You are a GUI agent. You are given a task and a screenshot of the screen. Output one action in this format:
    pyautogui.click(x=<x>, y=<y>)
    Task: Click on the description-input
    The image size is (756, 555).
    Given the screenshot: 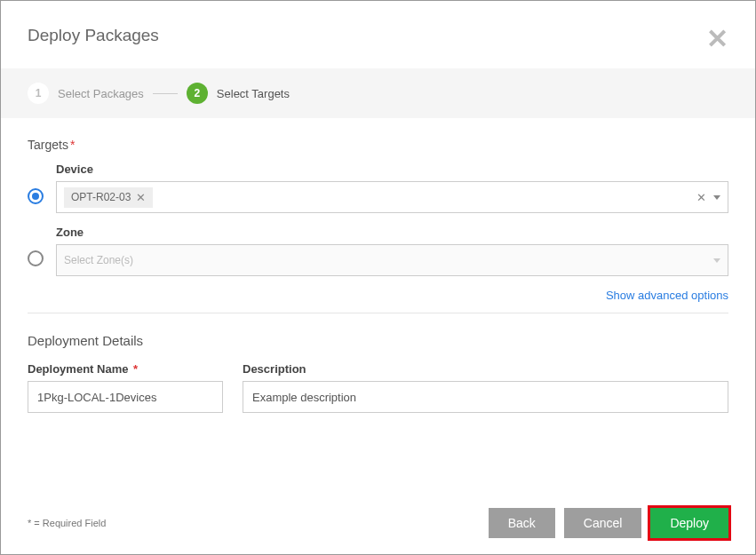 What is the action you would take?
    pyautogui.click(x=485, y=397)
    